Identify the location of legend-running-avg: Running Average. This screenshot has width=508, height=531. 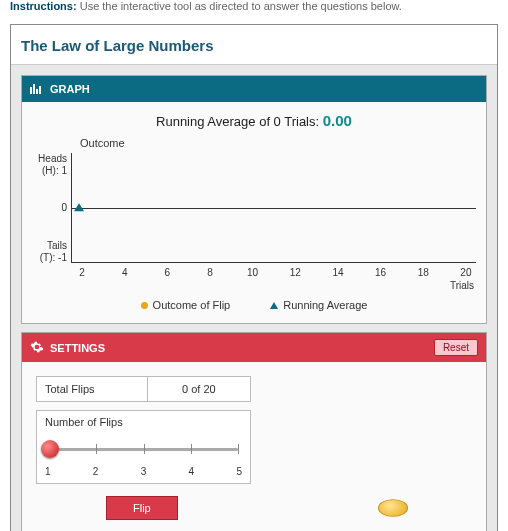
(318, 305).